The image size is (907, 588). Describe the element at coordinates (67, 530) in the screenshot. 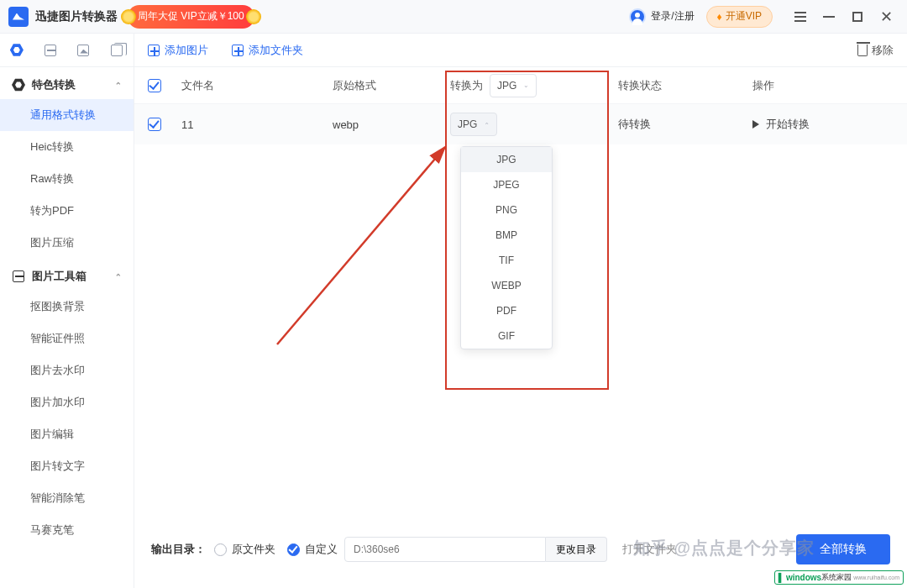

I see `nav-item: 马赛克笔` at that location.